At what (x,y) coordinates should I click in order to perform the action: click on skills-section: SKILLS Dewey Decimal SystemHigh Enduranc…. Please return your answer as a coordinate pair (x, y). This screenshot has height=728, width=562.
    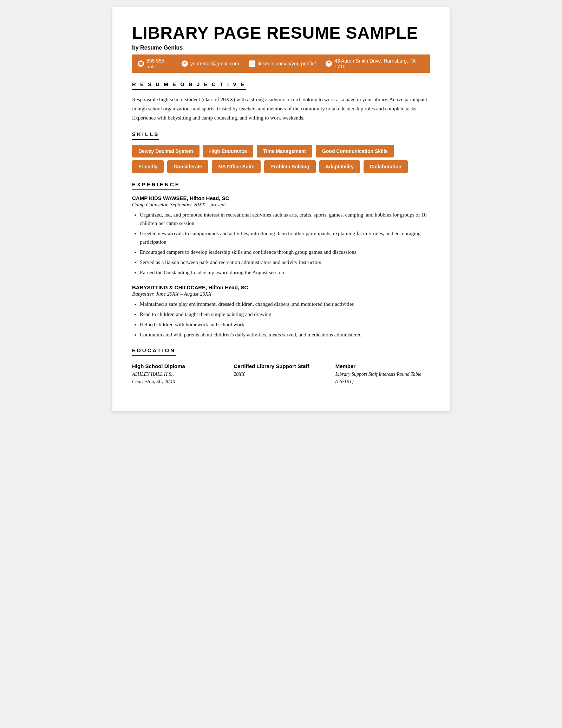
    Looking at the image, I should click on (281, 152).